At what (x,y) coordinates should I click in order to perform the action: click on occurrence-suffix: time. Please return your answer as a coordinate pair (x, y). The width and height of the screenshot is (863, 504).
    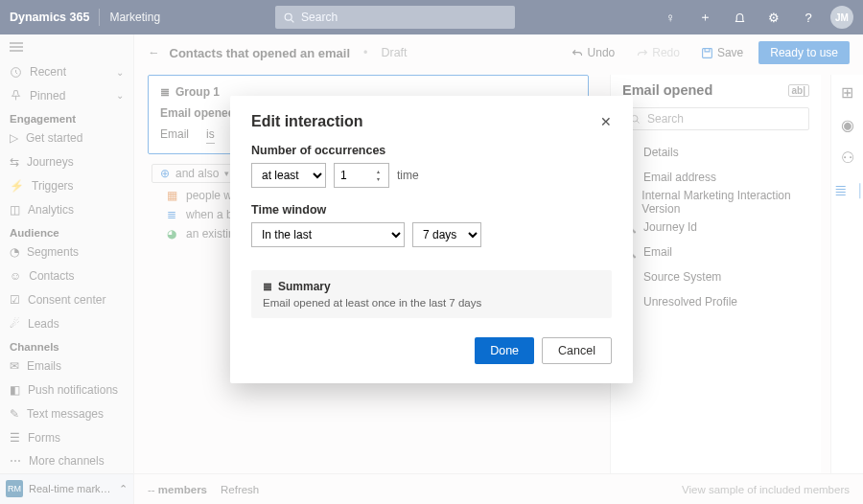
    Looking at the image, I should click on (408, 175).